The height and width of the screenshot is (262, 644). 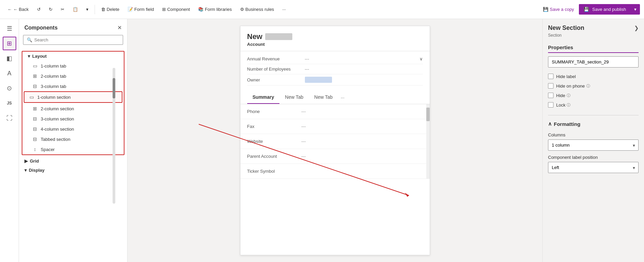 What do you see at coordinates (274, 171) in the screenshot?
I see `ticker-symbol-label: Ticker Symbol` at bounding box center [274, 171].